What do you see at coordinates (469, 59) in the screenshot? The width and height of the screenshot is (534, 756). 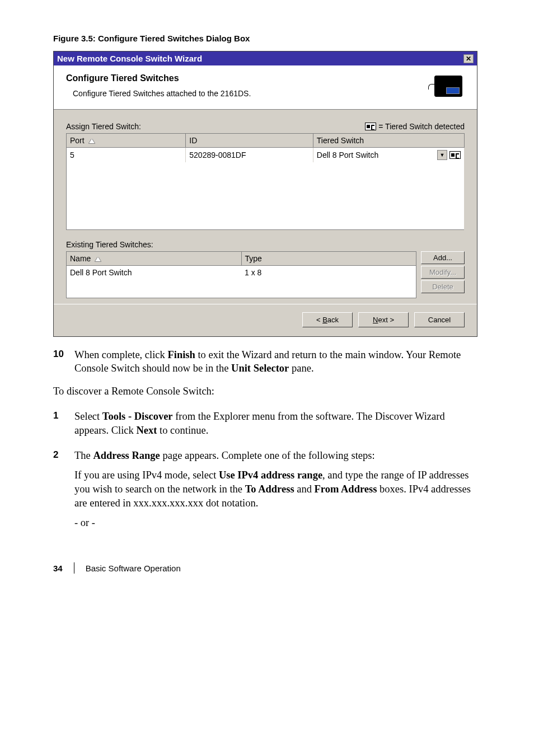 I see `close-icon: ✕` at bounding box center [469, 59].